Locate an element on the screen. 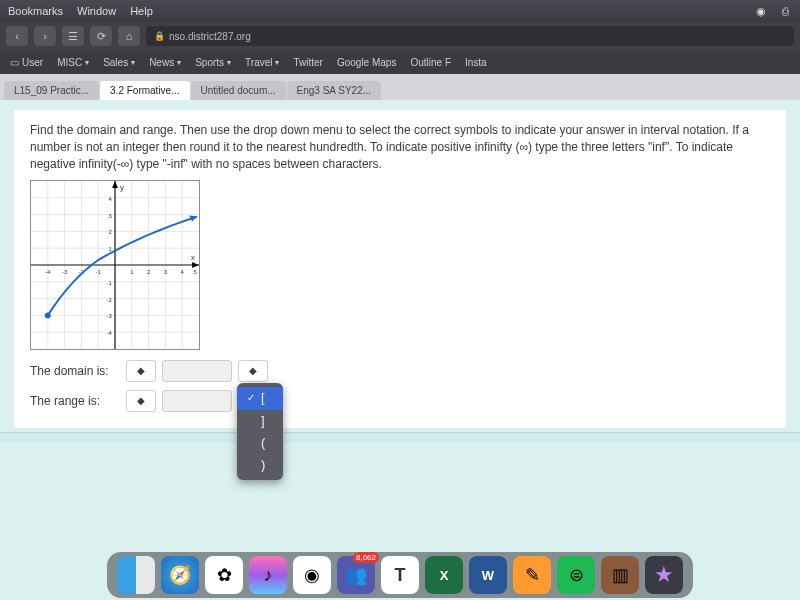 The width and height of the screenshot is (800, 600). y-axis-label: y is located at coordinates (122, 188).